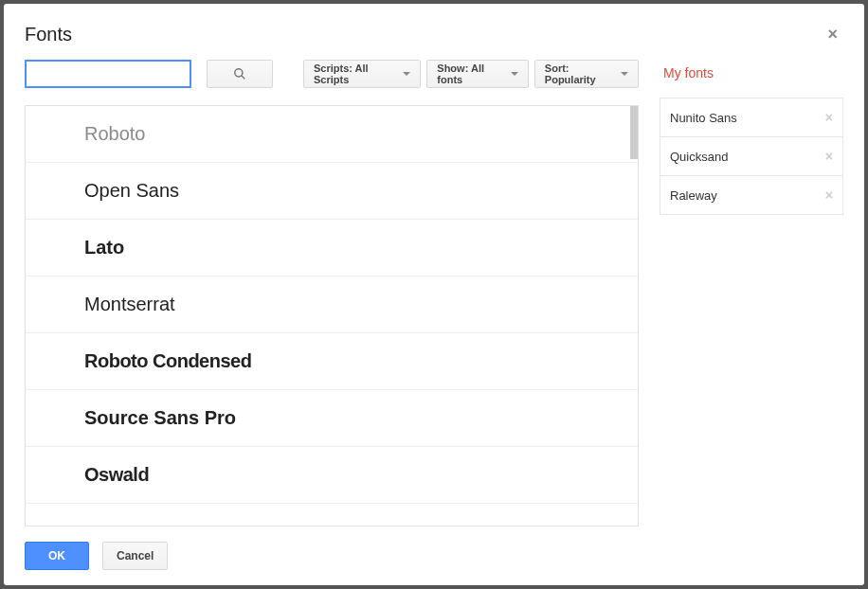 This screenshot has height=589, width=868. Describe the element at coordinates (751, 156) in the screenshot. I see `my-fonts-list: Nunito Sans × Quicksand × Raleway ×` at that location.